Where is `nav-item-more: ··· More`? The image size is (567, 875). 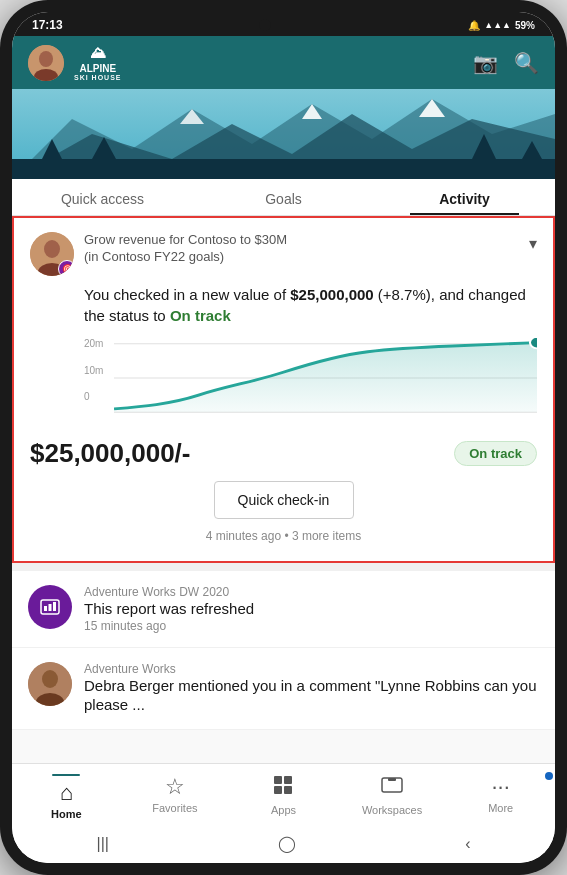
nav-item-more: ··· More is located at coordinates (500, 797).